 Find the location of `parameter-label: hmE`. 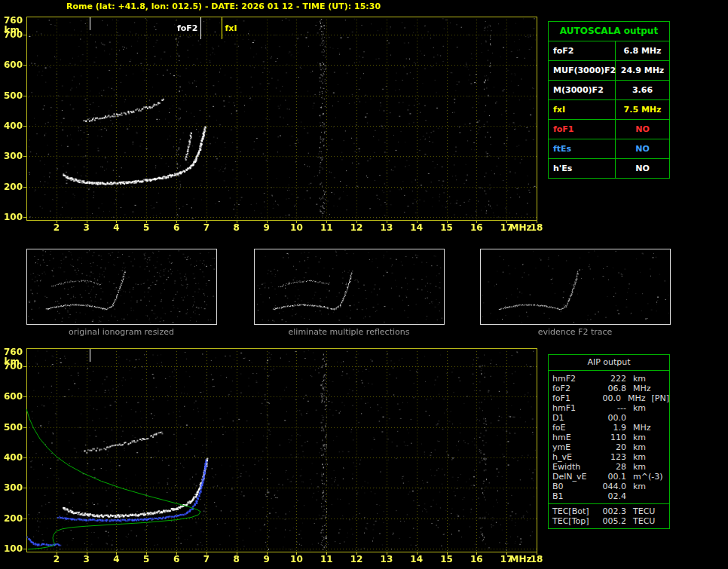

parameter-label: hmE is located at coordinates (573, 437).